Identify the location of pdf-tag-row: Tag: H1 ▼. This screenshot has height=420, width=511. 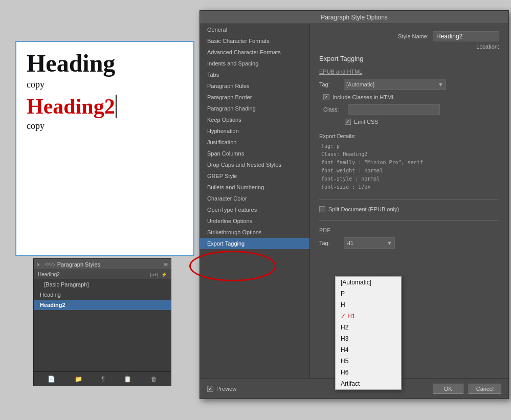
(409, 243).